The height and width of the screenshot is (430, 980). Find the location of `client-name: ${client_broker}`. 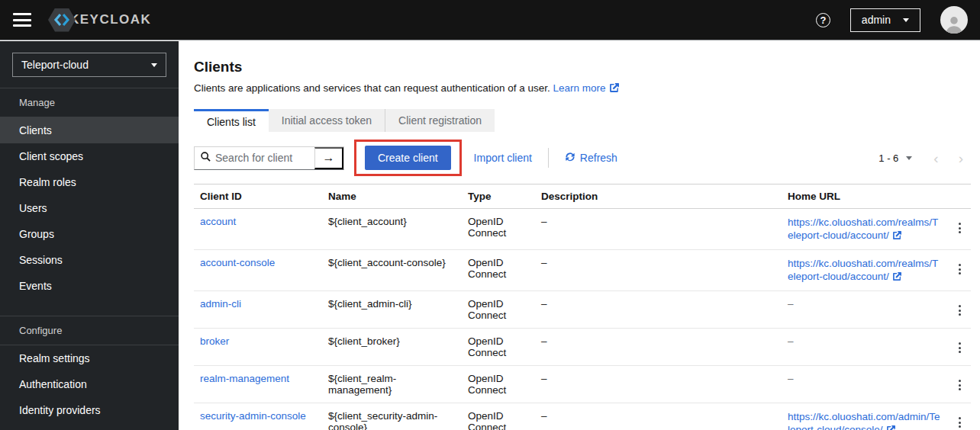

client-name: ${client_broker} is located at coordinates (392, 348).